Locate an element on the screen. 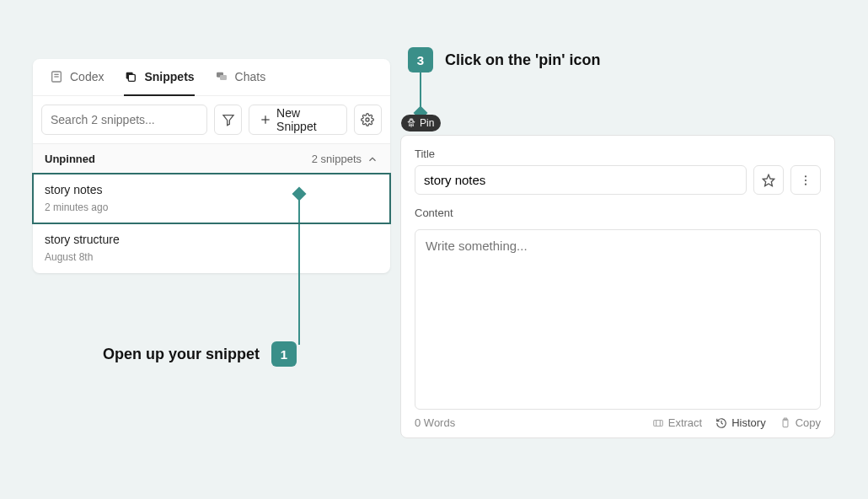 Image resolution: width=868 pixels, height=499 pixels. snippets-icon is located at coordinates (131, 77).